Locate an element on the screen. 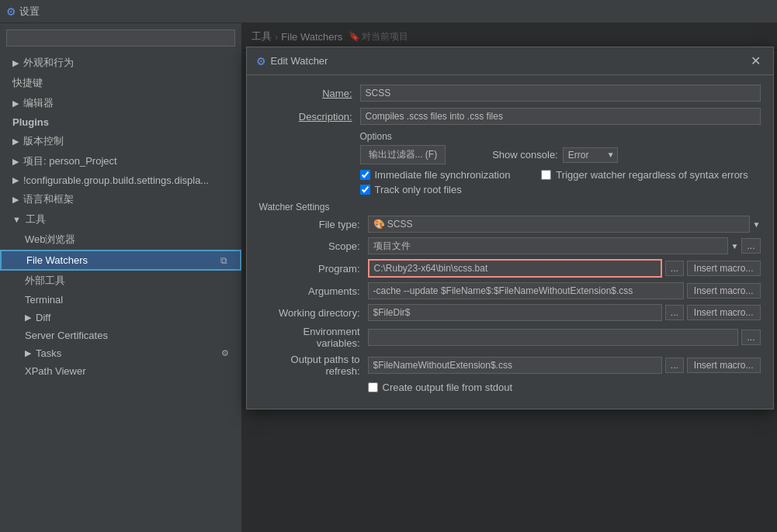 The width and height of the screenshot is (777, 532). scope-label: Scope: is located at coordinates (314, 247).